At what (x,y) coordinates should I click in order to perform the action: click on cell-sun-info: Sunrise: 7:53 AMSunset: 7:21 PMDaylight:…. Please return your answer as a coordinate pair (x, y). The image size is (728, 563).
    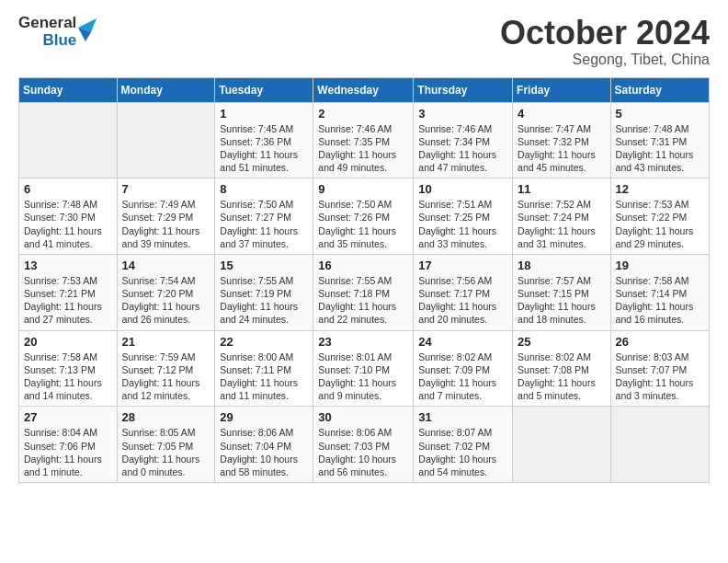
    Looking at the image, I should click on (68, 300).